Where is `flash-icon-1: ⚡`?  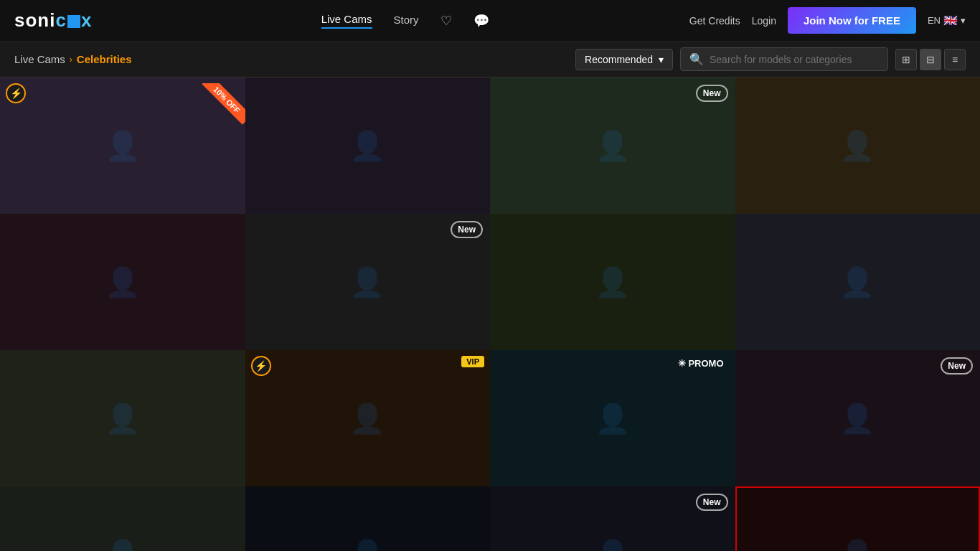 flash-icon-1: ⚡ is located at coordinates (16, 93).